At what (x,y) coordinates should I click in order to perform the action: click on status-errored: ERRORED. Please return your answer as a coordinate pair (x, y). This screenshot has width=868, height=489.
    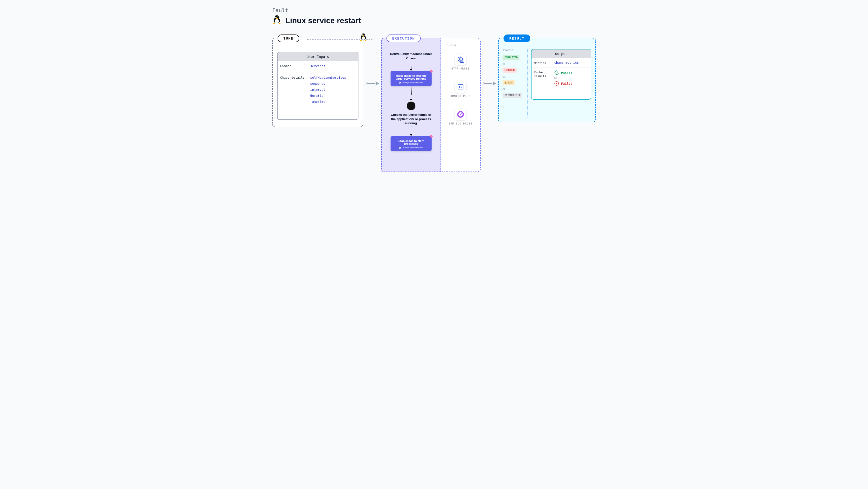
    Looking at the image, I should click on (509, 70).